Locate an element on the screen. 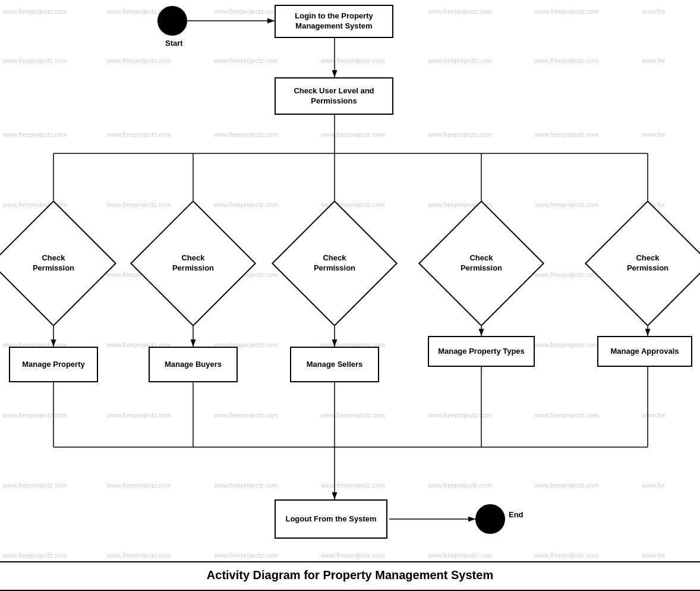  start-label: Start is located at coordinates (174, 43).